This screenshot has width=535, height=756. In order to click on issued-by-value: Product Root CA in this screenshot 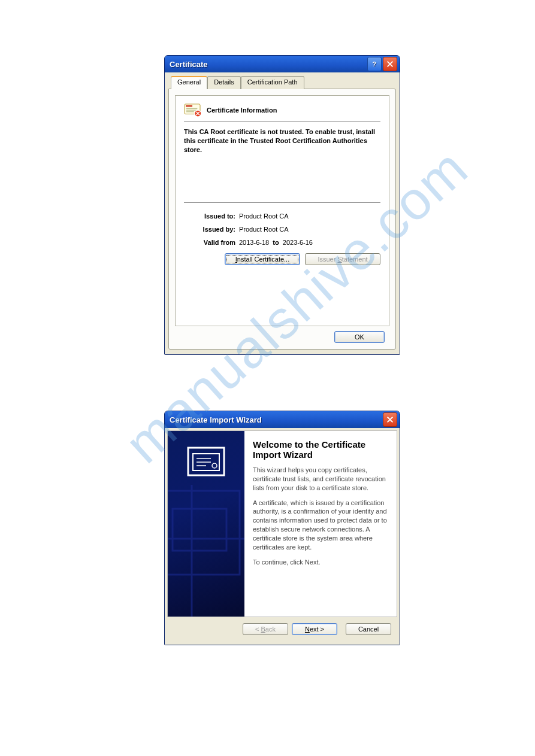, I will do `click(264, 229)`.